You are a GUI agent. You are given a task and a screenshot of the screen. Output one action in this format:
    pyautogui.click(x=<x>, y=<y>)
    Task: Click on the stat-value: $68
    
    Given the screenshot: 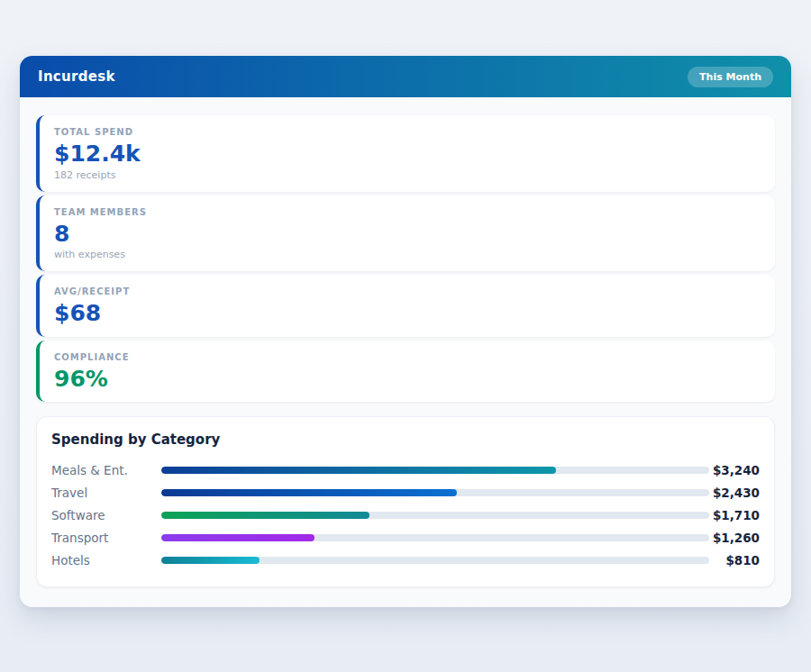 What is the action you would take?
    pyautogui.click(x=407, y=313)
    